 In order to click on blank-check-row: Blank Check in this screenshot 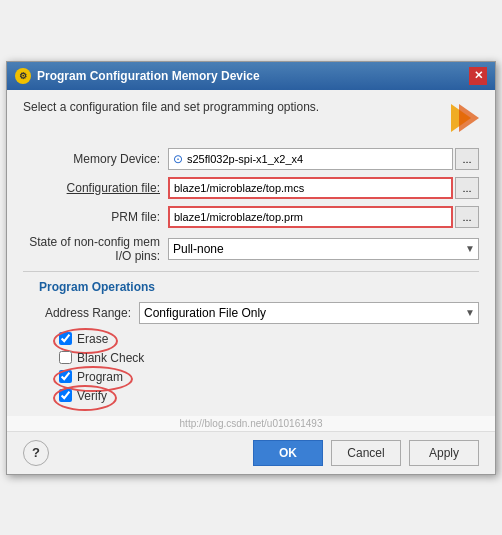, I will do `click(259, 358)`.